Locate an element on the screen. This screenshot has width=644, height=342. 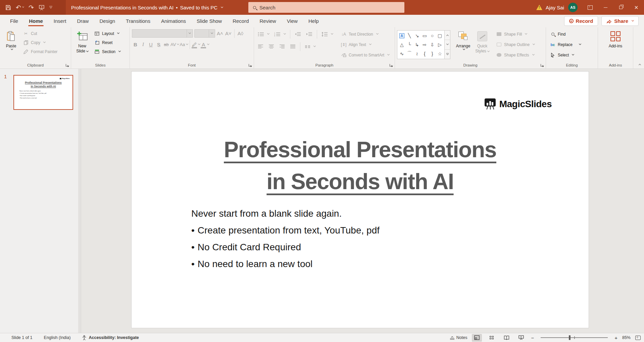
zoom-slider is located at coordinates (574, 338).